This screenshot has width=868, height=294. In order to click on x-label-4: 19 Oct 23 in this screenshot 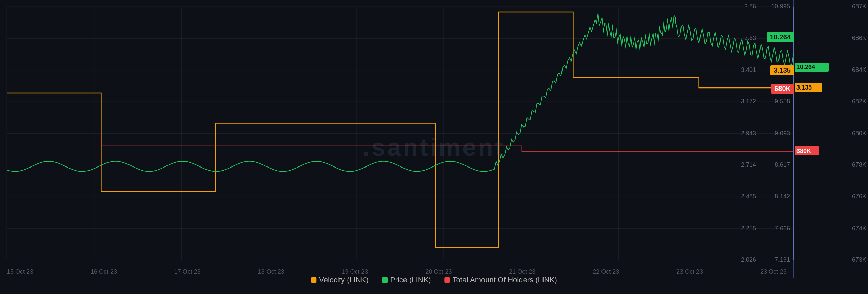, I will do `click(355, 272)`.